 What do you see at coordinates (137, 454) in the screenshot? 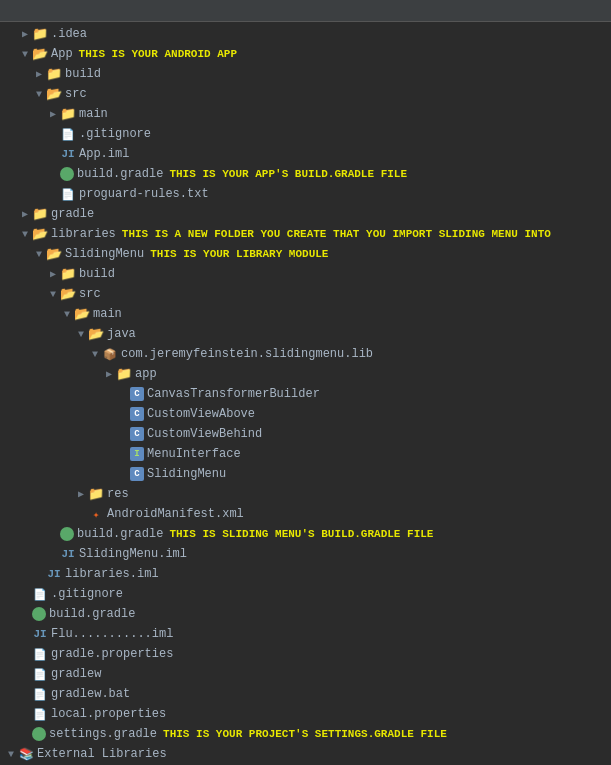
I see `interface-icon: I` at bounding box center [137, 454].